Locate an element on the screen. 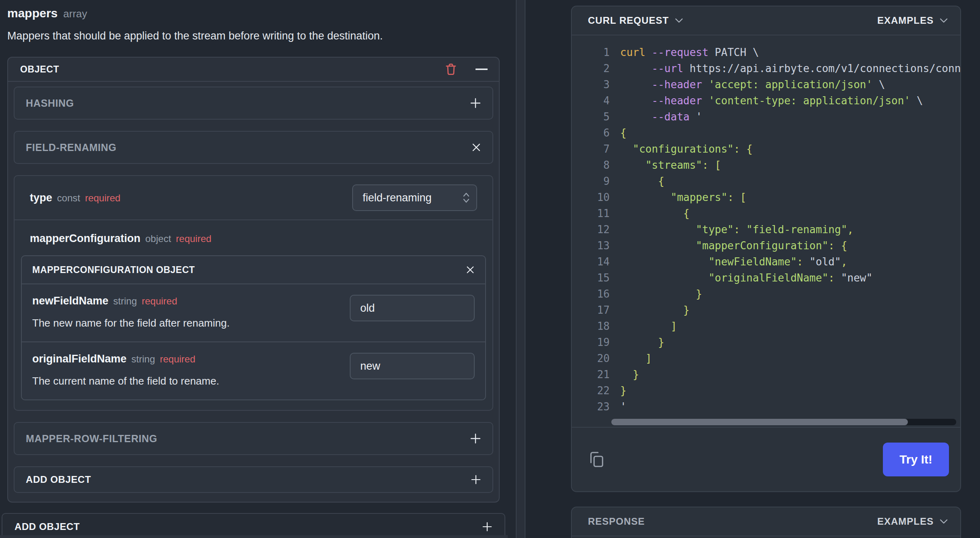 This screenshot has width=980, height=538. horizontal-scrollbar is located at coordinates (784, 422).